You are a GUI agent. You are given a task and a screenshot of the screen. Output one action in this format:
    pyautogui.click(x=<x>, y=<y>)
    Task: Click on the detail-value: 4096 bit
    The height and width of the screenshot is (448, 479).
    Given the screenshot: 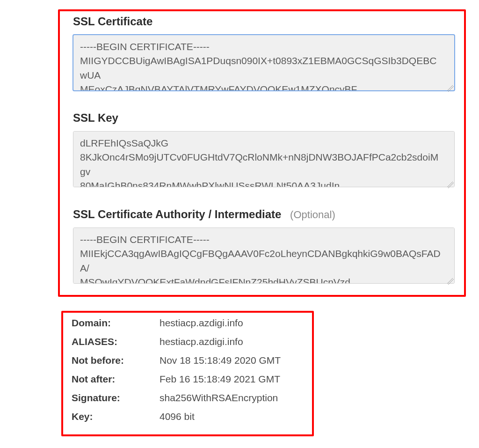 What is the action you would take?
    pyautogui.click(x=177, y=417)
    